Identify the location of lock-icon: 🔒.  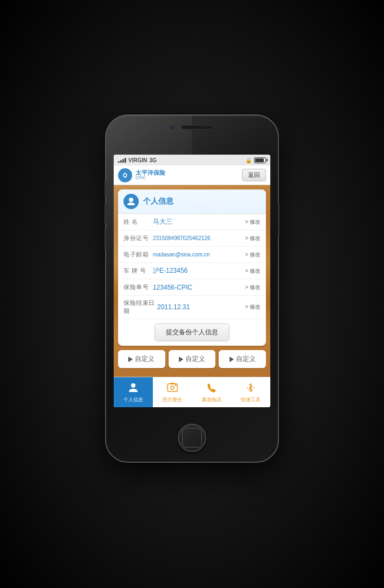
(249, 160).